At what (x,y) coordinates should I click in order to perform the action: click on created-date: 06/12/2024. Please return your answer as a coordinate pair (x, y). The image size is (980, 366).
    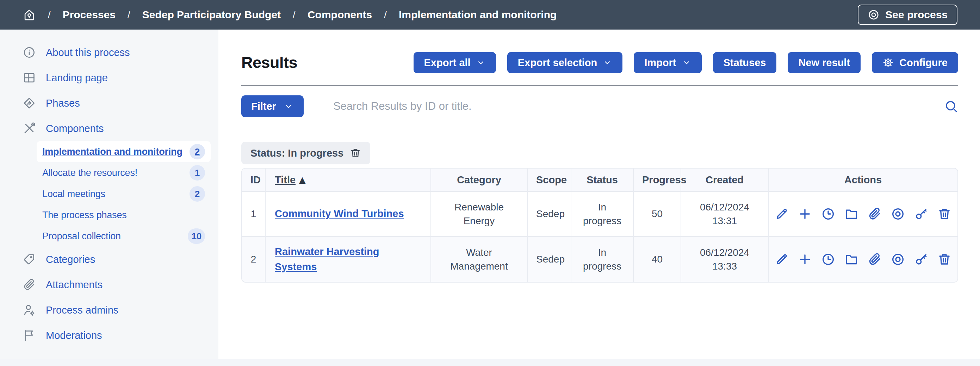
    Looking at the image, I should click on (724, 252).